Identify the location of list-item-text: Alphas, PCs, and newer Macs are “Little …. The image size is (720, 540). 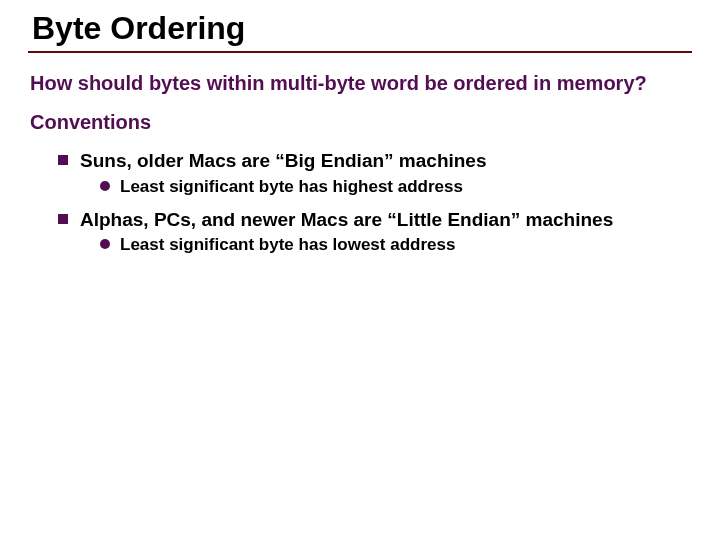
(346, 220).